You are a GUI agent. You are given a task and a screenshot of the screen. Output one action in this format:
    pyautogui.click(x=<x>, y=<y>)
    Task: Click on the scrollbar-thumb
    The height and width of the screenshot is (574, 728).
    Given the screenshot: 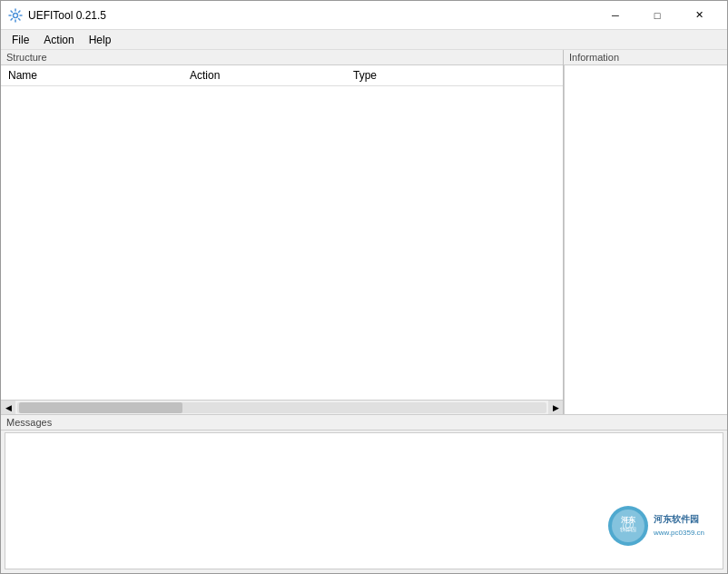 What is the action you would take?
    pyautogui.click(x=101, y=408)
    